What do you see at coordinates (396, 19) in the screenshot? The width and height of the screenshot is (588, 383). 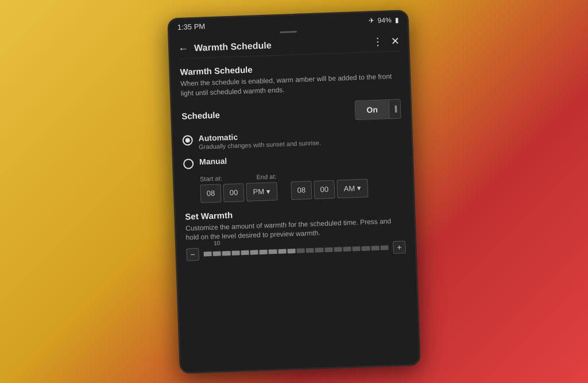 I see `battery-icon: ▮` at bounding box center [396, 19].